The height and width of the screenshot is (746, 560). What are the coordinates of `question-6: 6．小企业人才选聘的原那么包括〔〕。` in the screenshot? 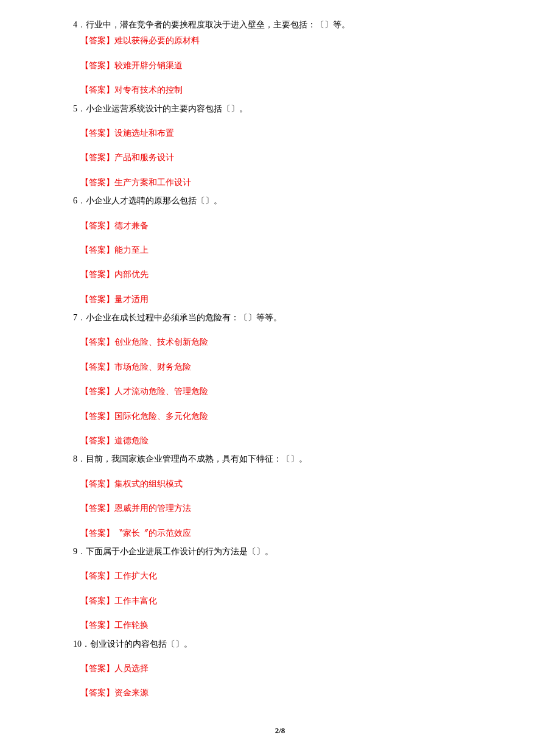 It's located at (280, 201).